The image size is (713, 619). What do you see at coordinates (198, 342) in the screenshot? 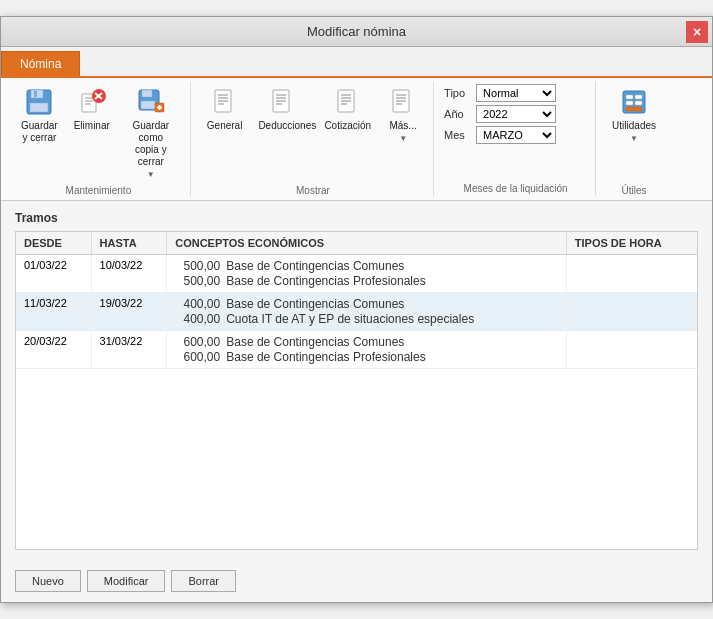
I see `amount: 600,00` at bounding box center [198, 342].